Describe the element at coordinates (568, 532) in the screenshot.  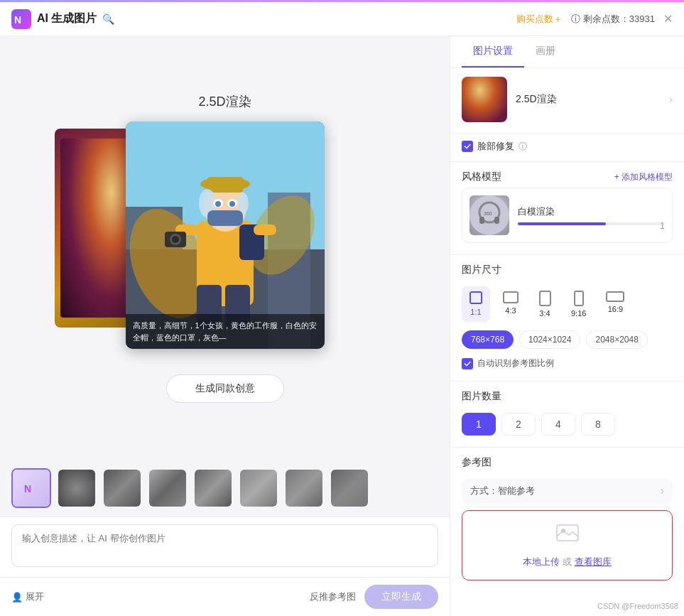
I see `image-placeholder-icon` at that location.